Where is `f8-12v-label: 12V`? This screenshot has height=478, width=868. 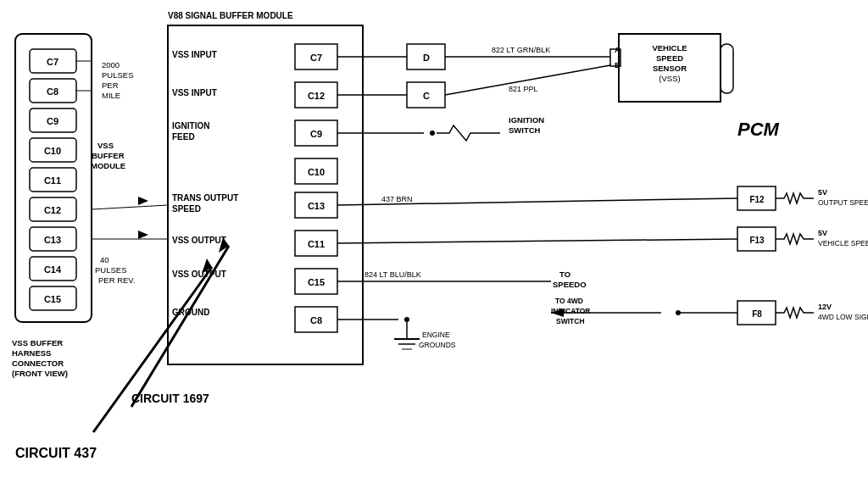
f8-12v-label: 12V is located at coordinates (825, 307).